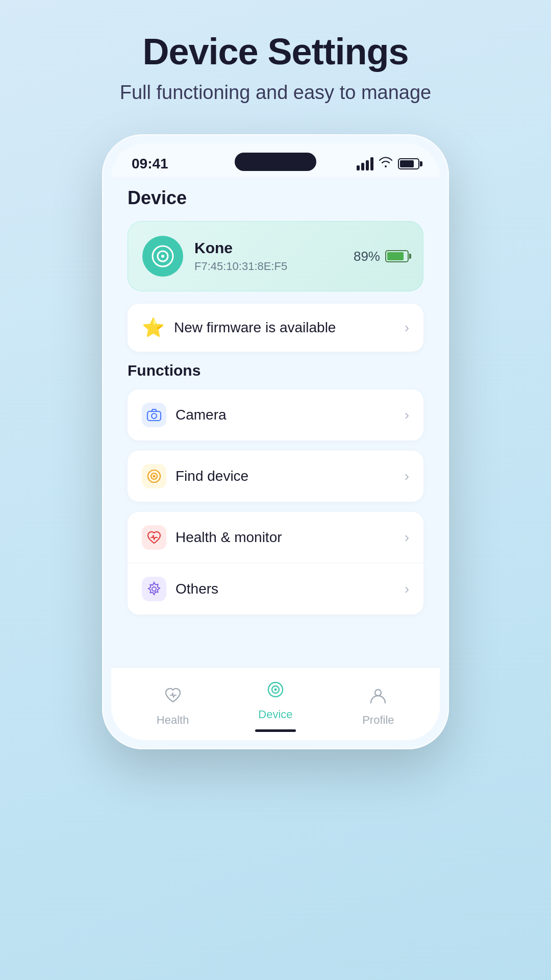 Image resolution: width=551 pixels, height=980 pixels. I want to click on device-battery: 89%, so click(381, 256).